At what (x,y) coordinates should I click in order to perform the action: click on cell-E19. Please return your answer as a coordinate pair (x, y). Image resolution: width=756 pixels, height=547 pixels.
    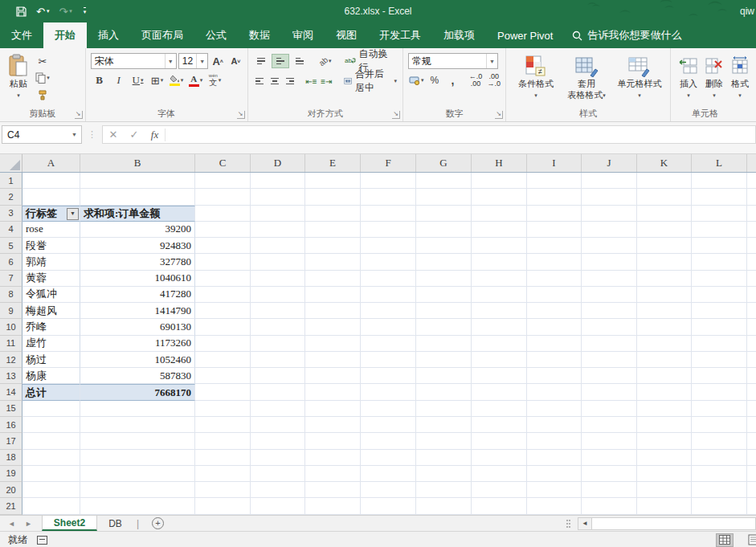
    Looking at the image, I should click on (333, 474).